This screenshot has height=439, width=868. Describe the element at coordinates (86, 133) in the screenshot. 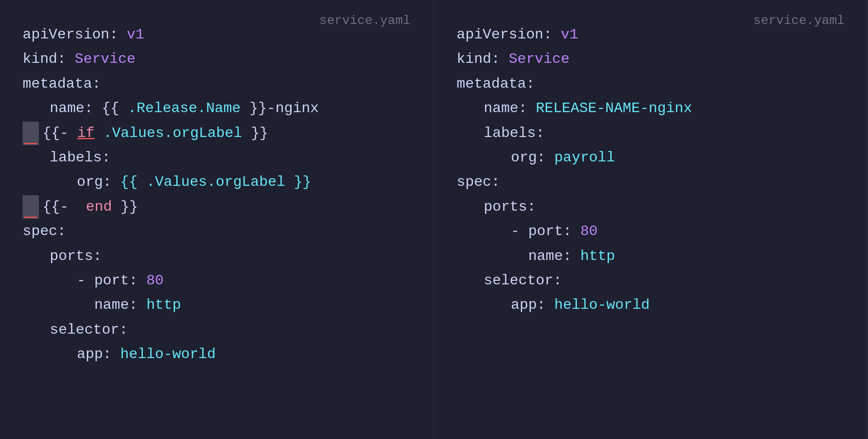

I see `code-keyword: if` at that location.